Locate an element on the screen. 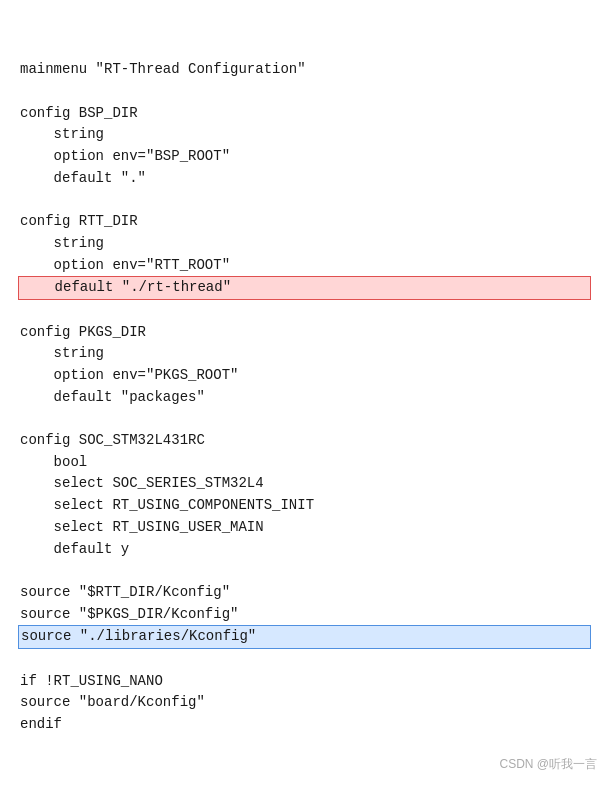  code-line-21: select RT_USING_USER_MAIN is located at coordinates (306, 528).